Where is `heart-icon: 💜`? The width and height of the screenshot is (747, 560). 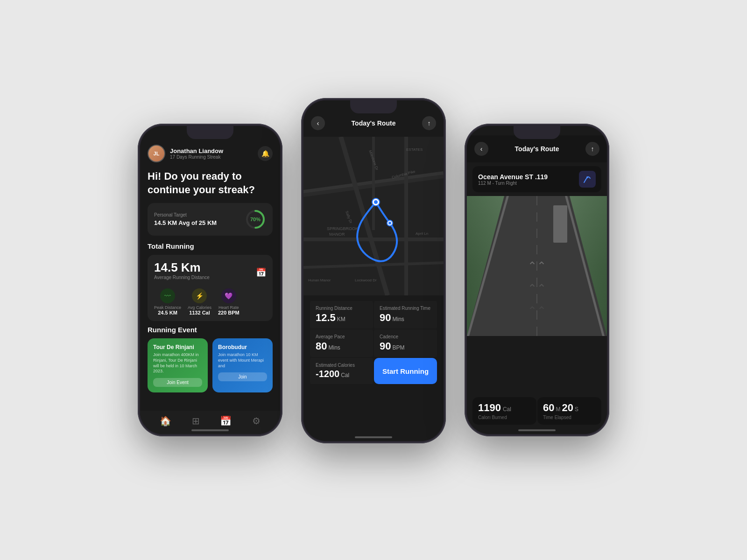 heart-icon: 💜 is located at coordinates (229, 296).